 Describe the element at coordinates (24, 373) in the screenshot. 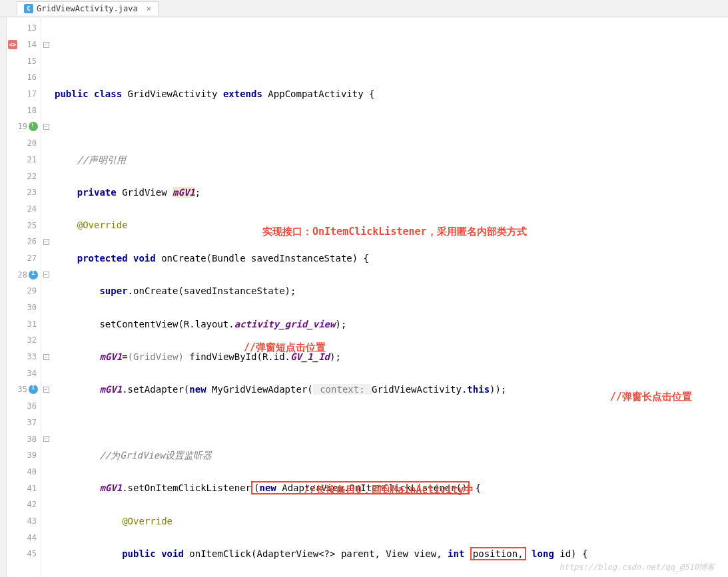

I see `line-number: 34` at that location.